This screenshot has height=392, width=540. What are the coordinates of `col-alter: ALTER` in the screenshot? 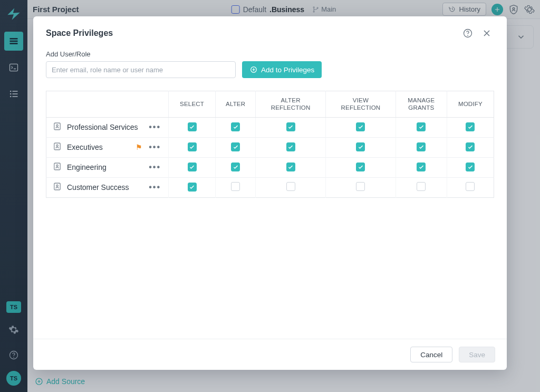 It's located at (236, 104).